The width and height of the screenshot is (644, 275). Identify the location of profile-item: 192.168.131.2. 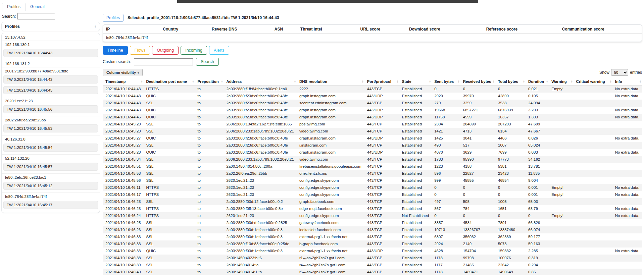
(51, 63).